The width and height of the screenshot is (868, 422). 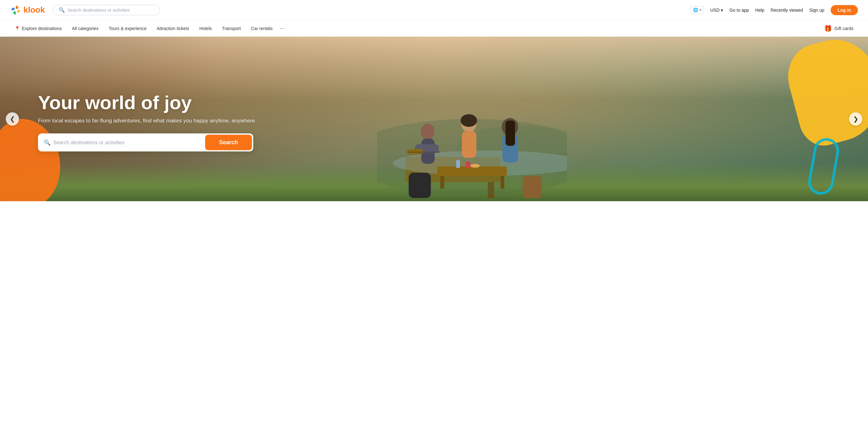 I want to click on nav-item-gift-cards: 🎁 Gift cards, so click(x=839, y=28).